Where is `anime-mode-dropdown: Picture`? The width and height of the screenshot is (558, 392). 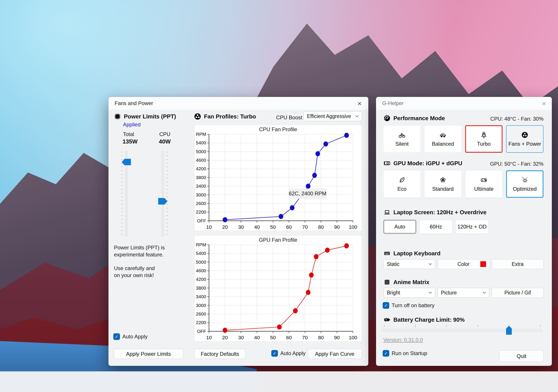
anime-mode-dropdown: Picture is located at coordinates (464, 293).